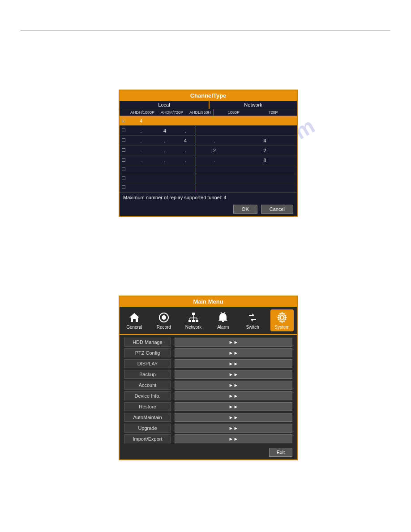 This screenshot has height=532, width=411. I want to click on menu-arrow-display: ►►, so click(234, 364).